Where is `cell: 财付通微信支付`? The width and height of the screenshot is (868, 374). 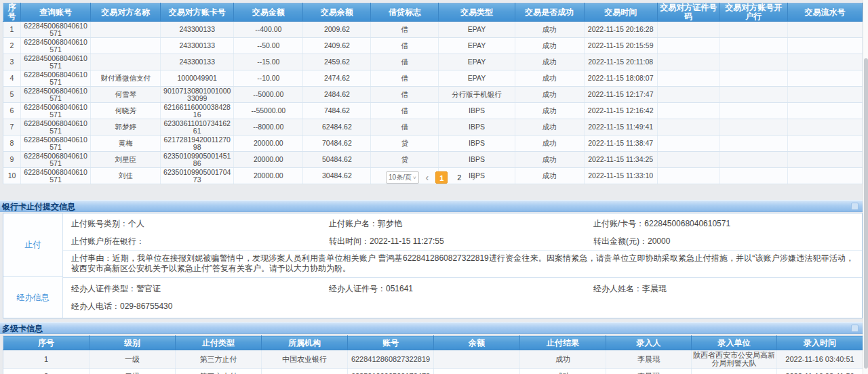
cell: 财付通微信支付 is located at coordinates (126, 79).